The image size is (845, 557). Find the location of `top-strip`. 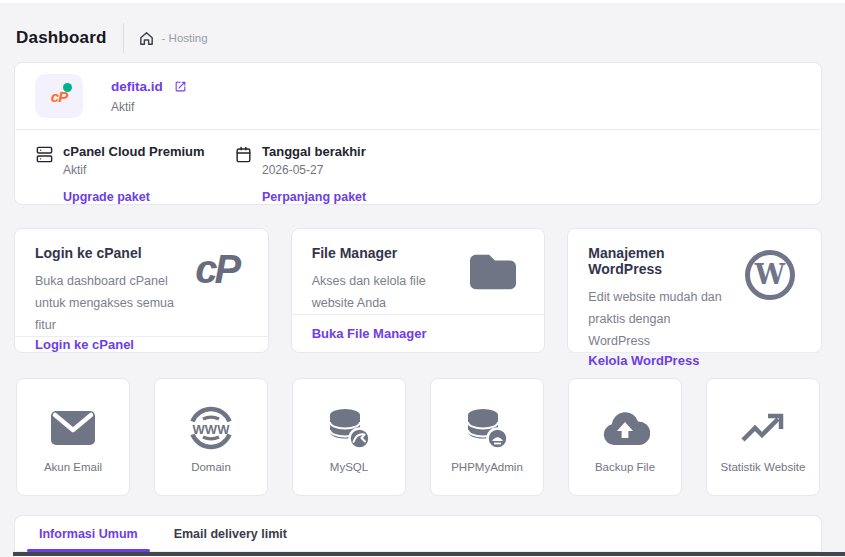

top-strip is located at coordinates (422, 2).